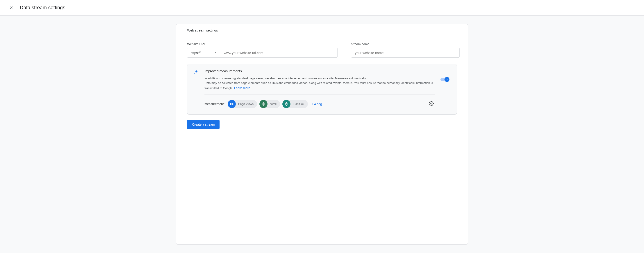 The width and height of the screenshot is (644, 253). Describe the element at coordinates (405, 44) in the screenshot. I see `stream-name-label: stream name` at that location.